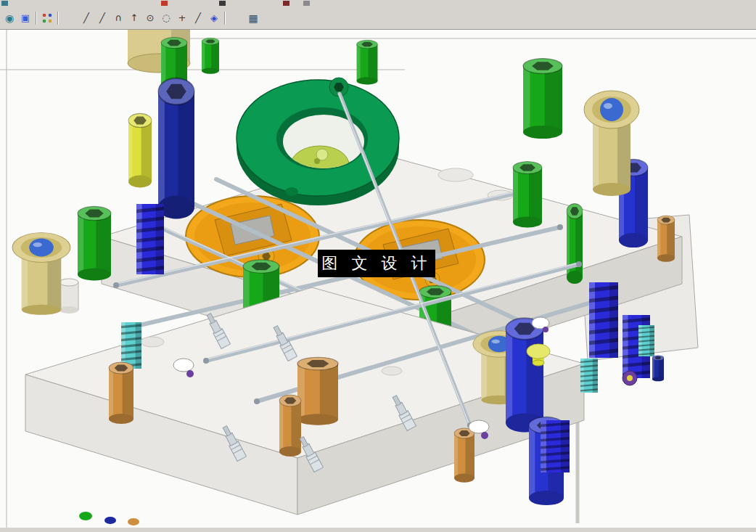 The height and width of the screenshot is (532, 756). What do you see at coordinates (176, 149) in the screenshot?
I see `navy-cylinder` at bounding box center [176, 149].